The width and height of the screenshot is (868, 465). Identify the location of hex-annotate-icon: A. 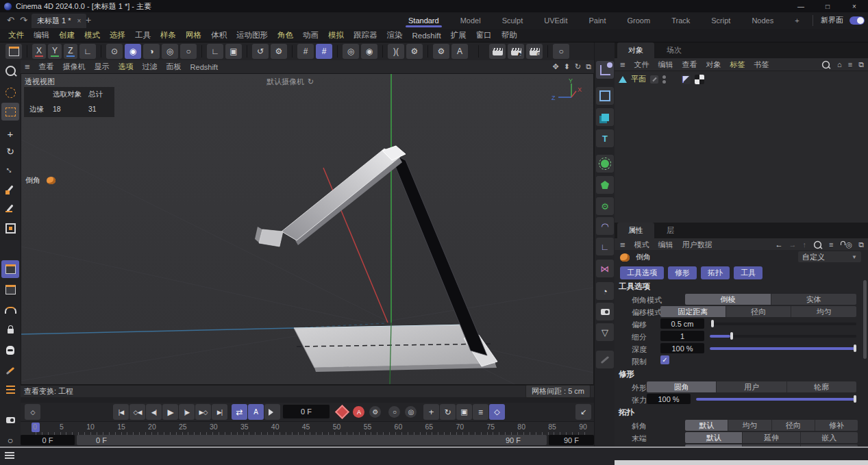
(460, 51).